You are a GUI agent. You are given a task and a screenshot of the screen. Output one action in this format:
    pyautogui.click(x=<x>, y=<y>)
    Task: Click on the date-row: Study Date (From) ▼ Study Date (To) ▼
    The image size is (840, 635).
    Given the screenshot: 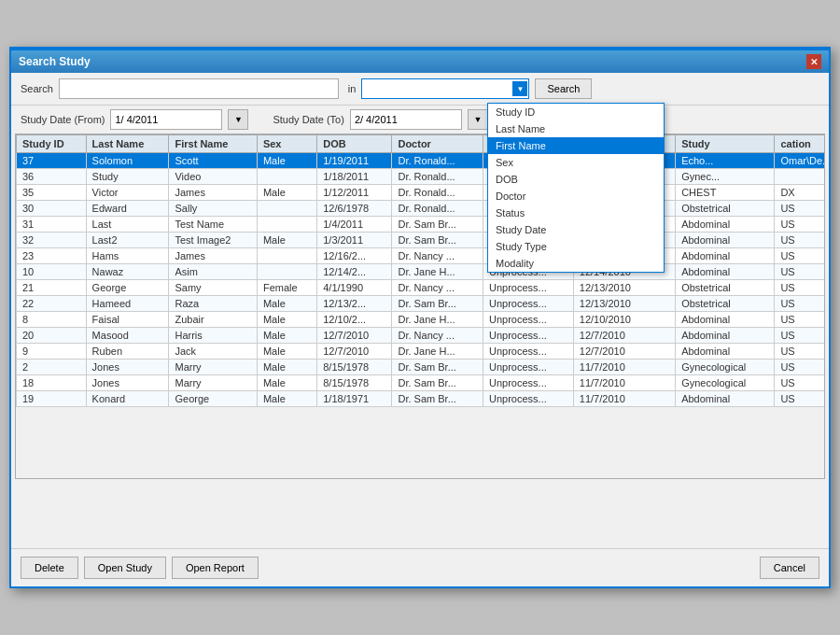 What is the action you would take?
    pyautogui.click(x=420, y=120)
    